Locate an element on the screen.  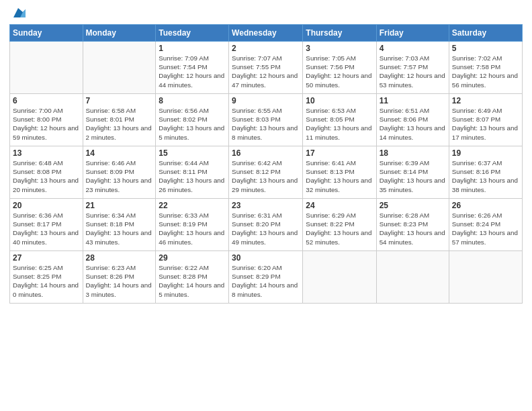
logo-icon is located at coordinates (18, 13).